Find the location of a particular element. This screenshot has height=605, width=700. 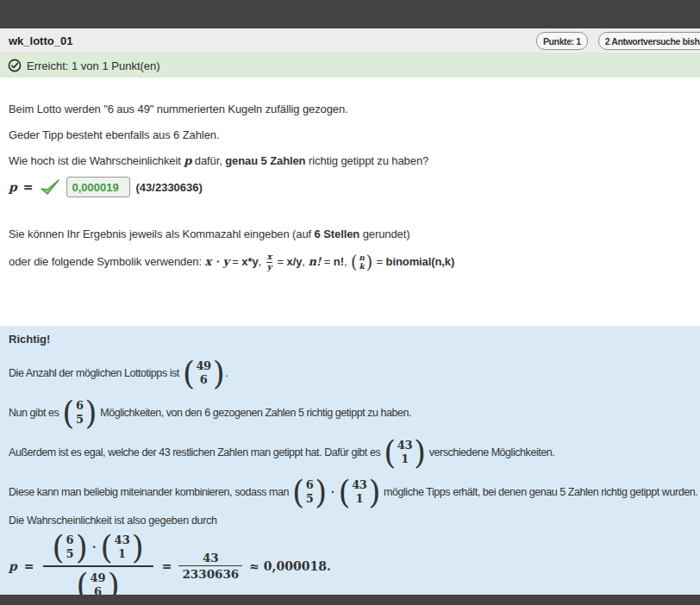

question-line-2: Geder Tipp besteht ebenfalls aus 6 Zahle… is located at coordinates (350, 135).